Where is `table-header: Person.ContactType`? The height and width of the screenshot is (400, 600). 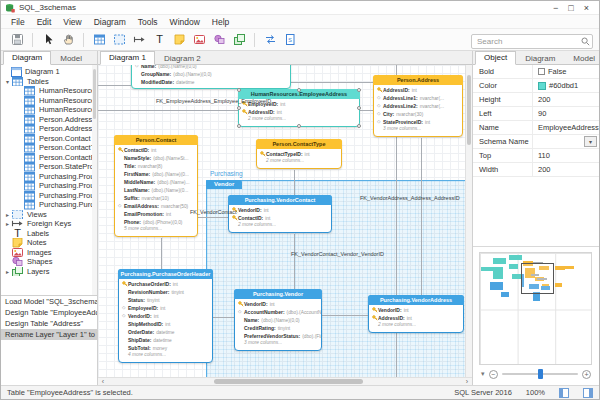 table-header: Person.ContactType is located at coordinates (299, 144).